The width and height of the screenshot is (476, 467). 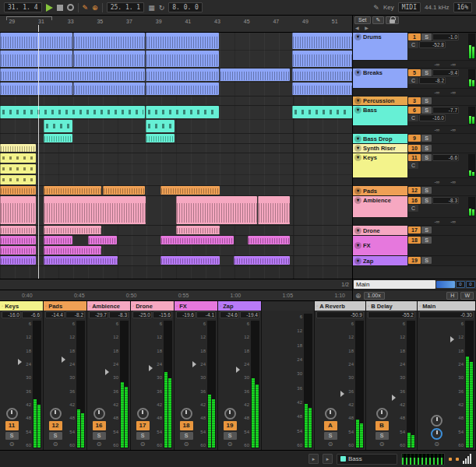 What do you see at coordinates (176, 24) in the screenshot?
I see `bar-ruler: 293133353739414345474951` at bounding box center [176, 24].